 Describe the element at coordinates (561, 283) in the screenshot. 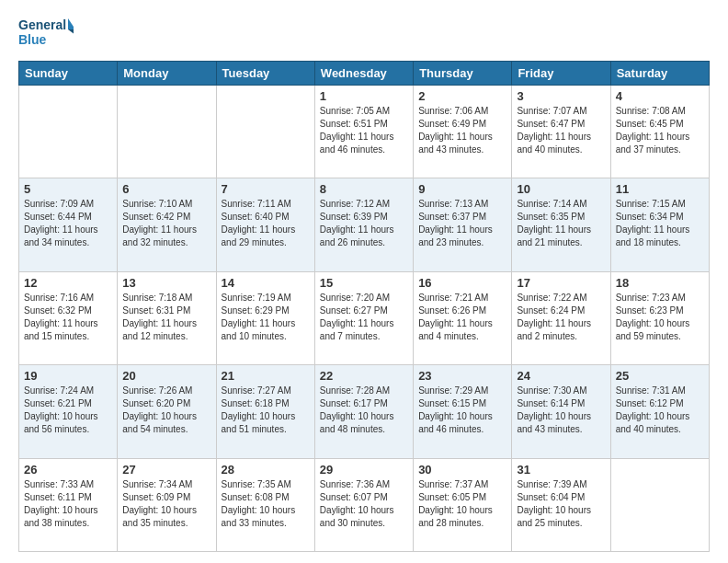

I see `day-number: 17` at that location.